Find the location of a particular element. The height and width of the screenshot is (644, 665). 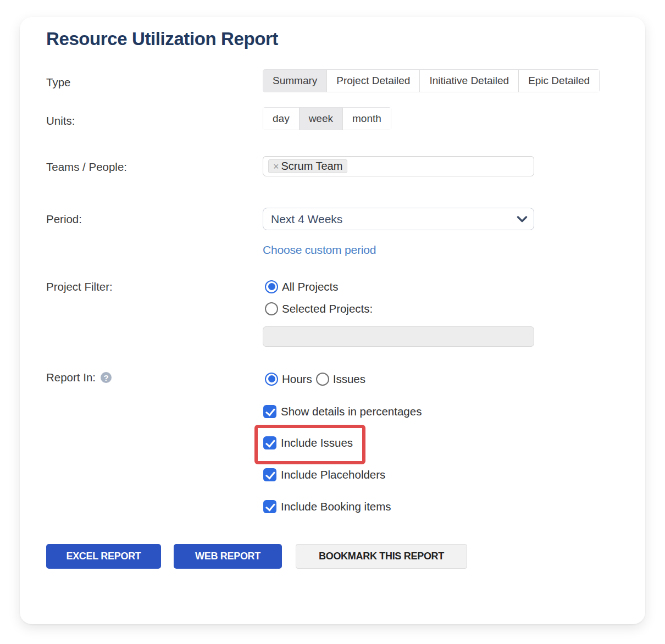

selected-projects-radio is located at coordinates (271, 309).